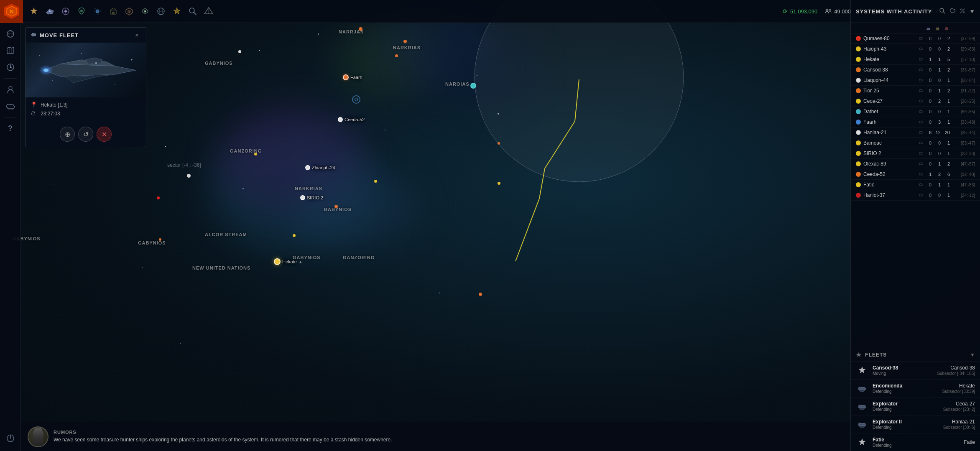 The height and width of the screenshot is (451, 980). What do you see at coordinates (938, 59) in the screenshot?
I see `system-num-2: 1` at bounding box center [938, 59].